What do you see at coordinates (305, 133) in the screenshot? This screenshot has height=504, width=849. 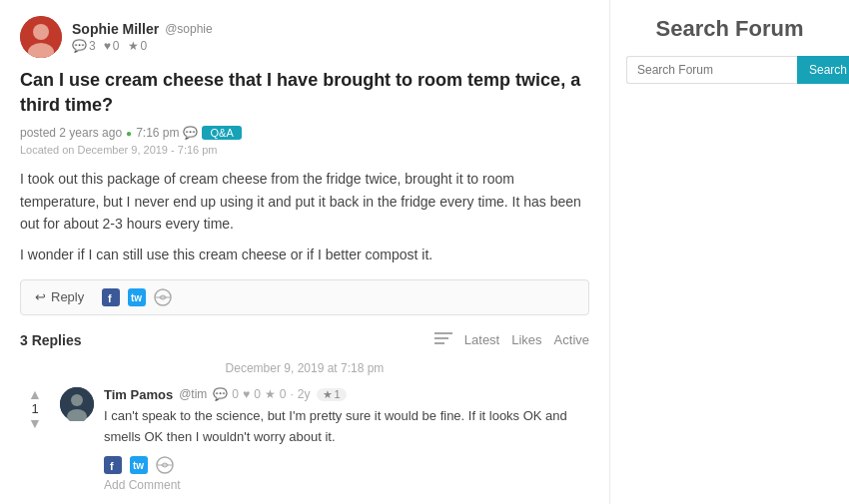 I see `post-meta: posted 2 years ago ● 7:16 pm 💬 Q&A` at bounding box center [305, 133].